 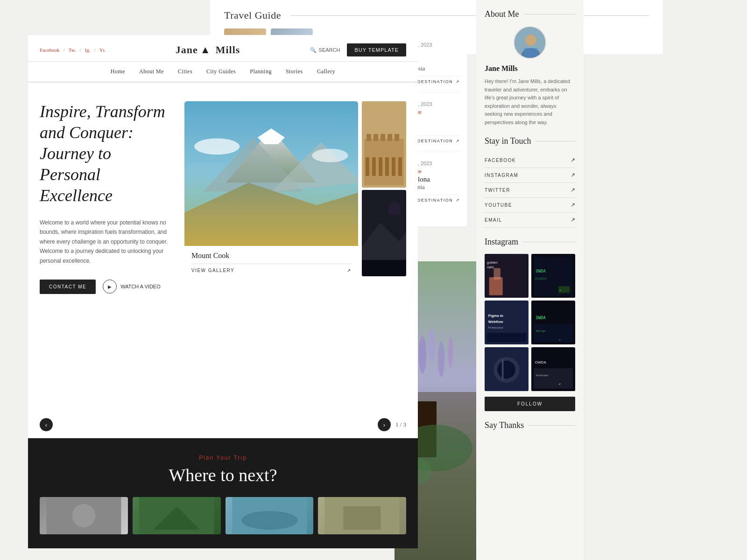 What do you see at coordinates (507, 322) in the screenshot?
I see `ig-post-3: Figma to Webflow Professional` at bounding box center [507, 322].